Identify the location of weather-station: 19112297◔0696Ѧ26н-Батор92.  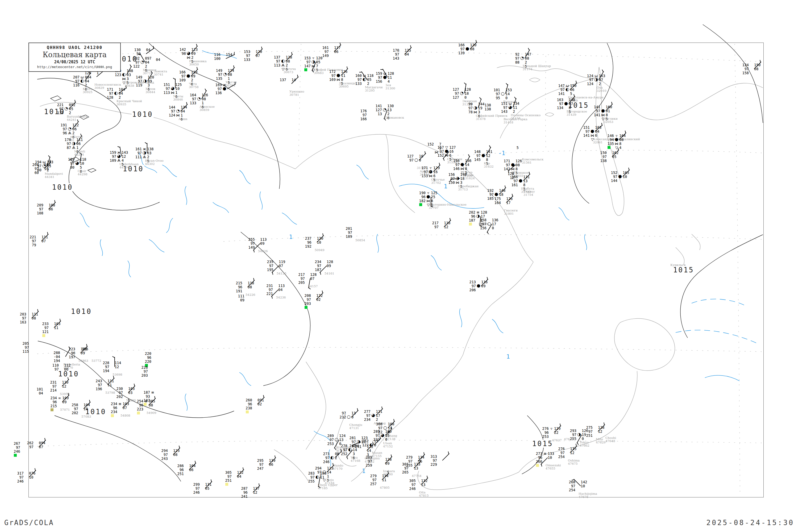
(69, 131).